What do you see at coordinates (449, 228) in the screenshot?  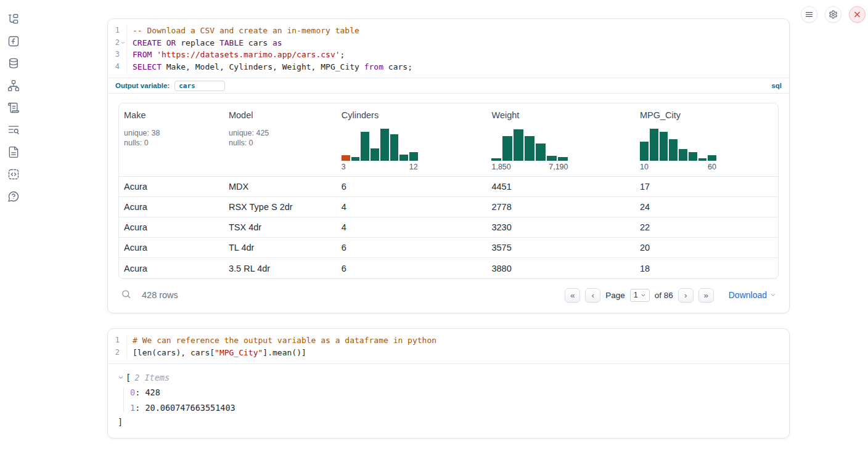 I see `table-row: AcuraTSX 4dr4323022` at bounding box center [449, 228].